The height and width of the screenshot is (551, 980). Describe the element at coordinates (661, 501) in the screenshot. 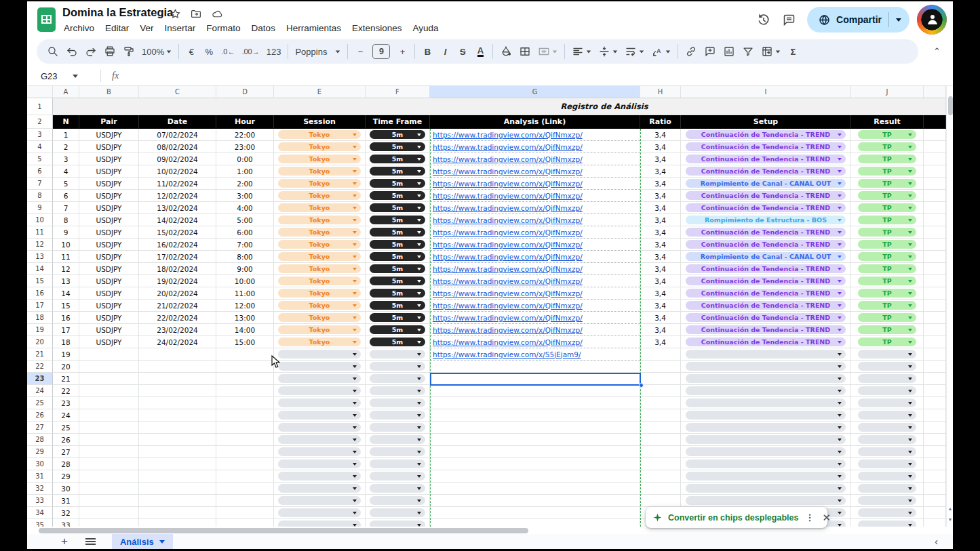

I see `cell-H33` at that location.